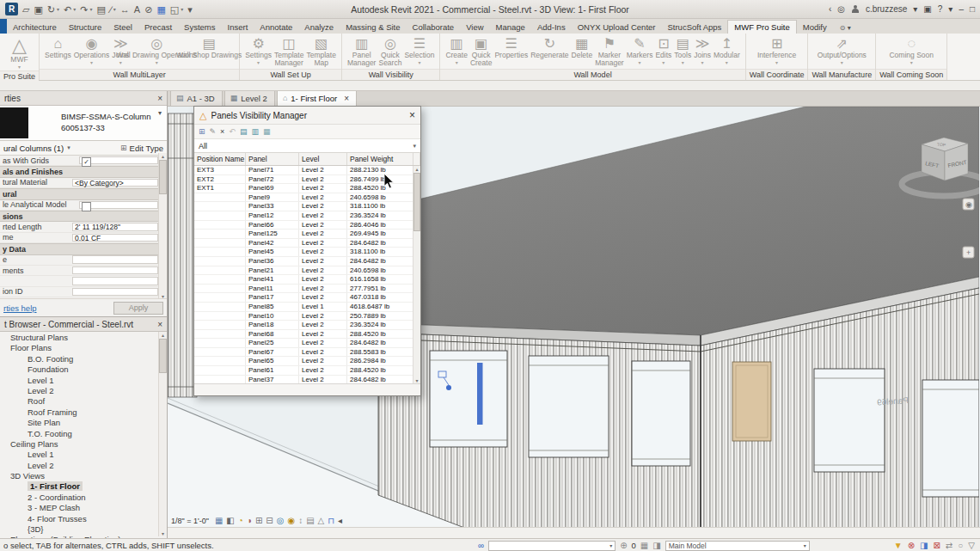  What do you see at coordinates (162, 434) in the screenshot?
I see `browser-scrollbar: ▴▾` at bounding box center [162, 434].